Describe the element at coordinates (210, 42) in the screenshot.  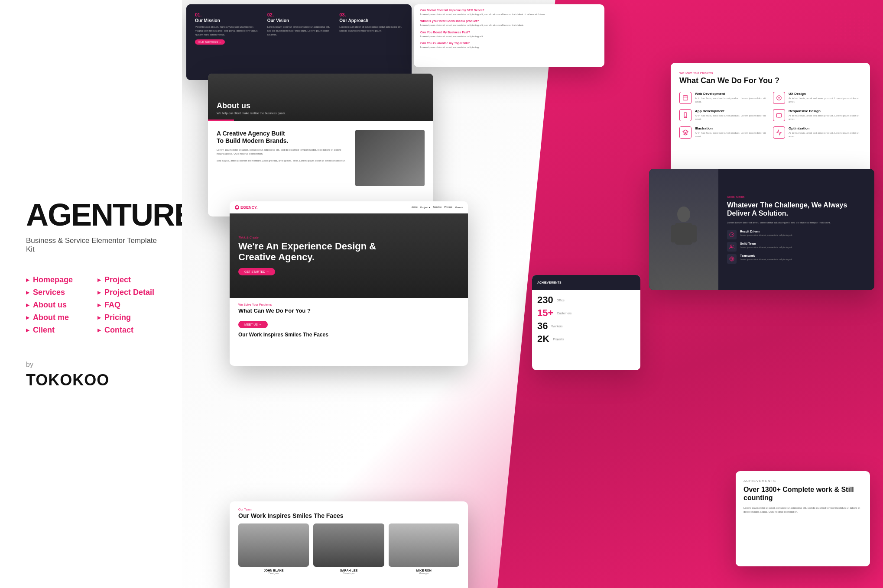
I see `cta-services-btn: OUR SERVICES →` at that location.